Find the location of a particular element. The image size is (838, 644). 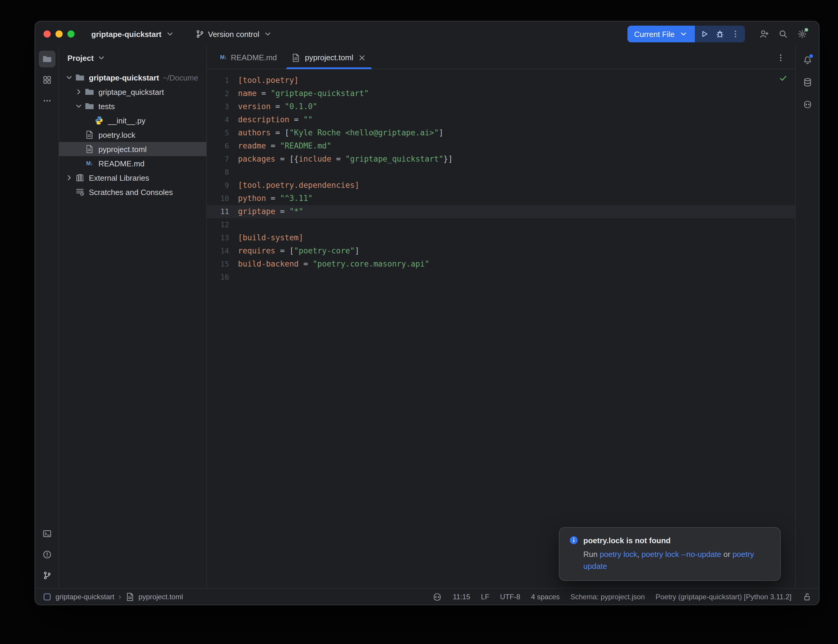

add-user-icon is located at coordinates (764, 34).